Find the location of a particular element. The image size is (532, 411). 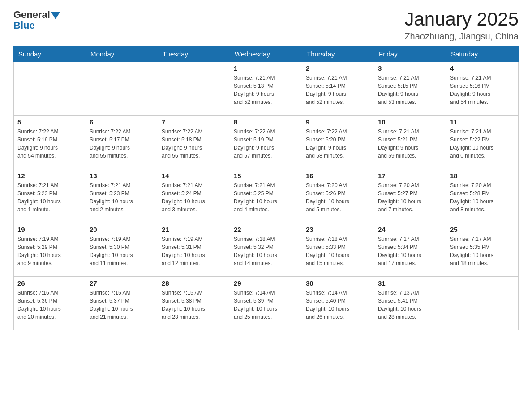

day-number: 3 is located at coordinates (410, 68).